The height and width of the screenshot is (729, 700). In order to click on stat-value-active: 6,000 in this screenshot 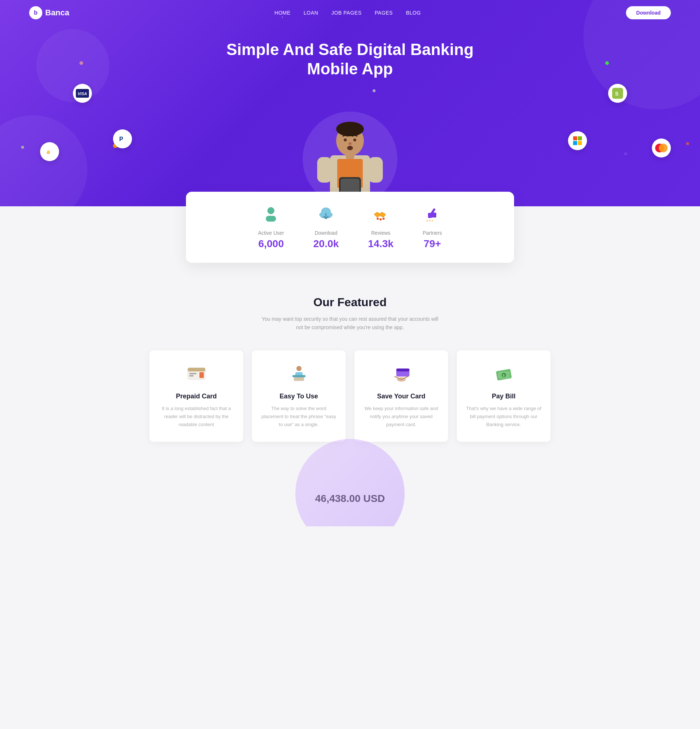, I will do `click(271, 244)`.